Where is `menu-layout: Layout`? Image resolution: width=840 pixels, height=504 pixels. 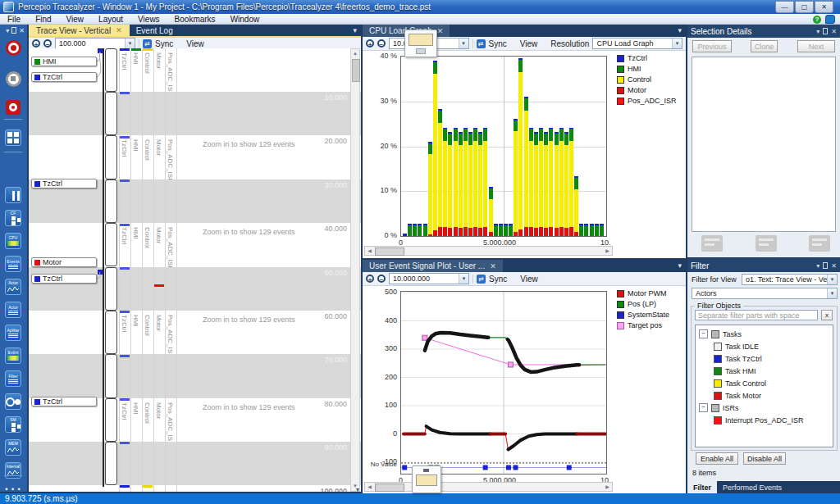 menu-layout: Layout is located at coordinates (111, 20).